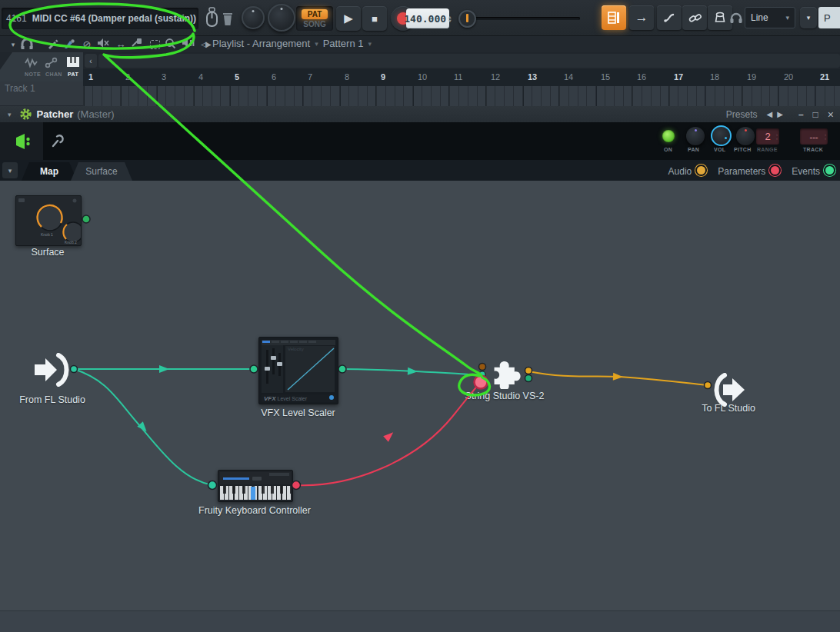  Describe the element at coordinates (524, 18) in the screenshot. I see `slider-track` at that location.